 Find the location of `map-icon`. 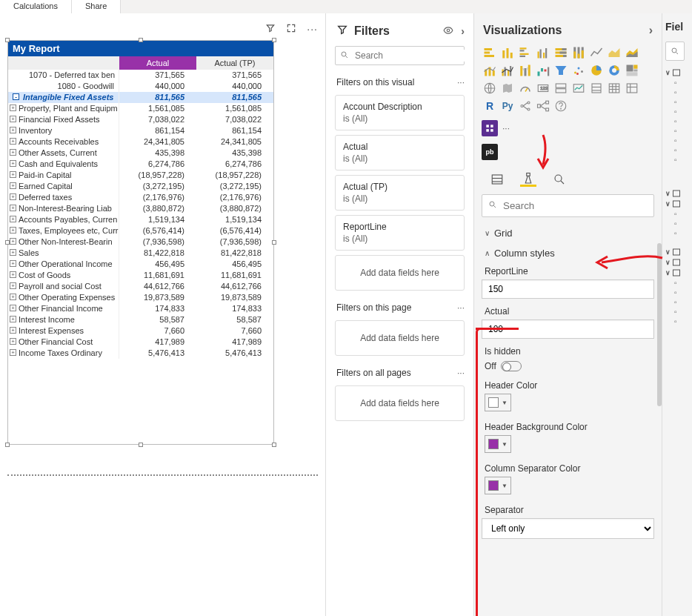

map-icon is located at coordinates (490, 88).